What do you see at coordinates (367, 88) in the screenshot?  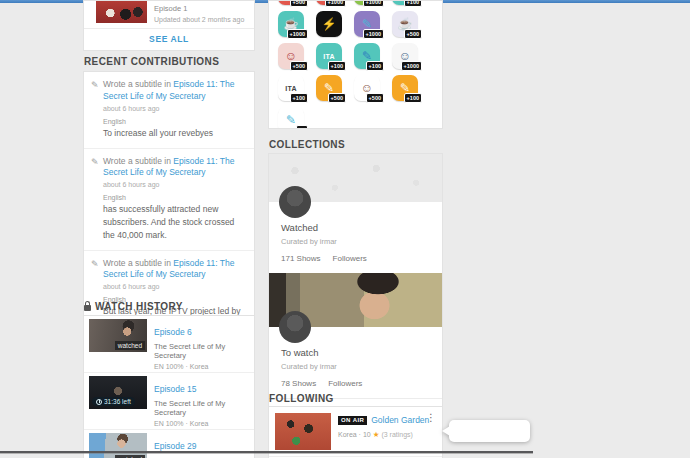 I see `badge-couple: ☺+500` at bounding box center [367, 88].